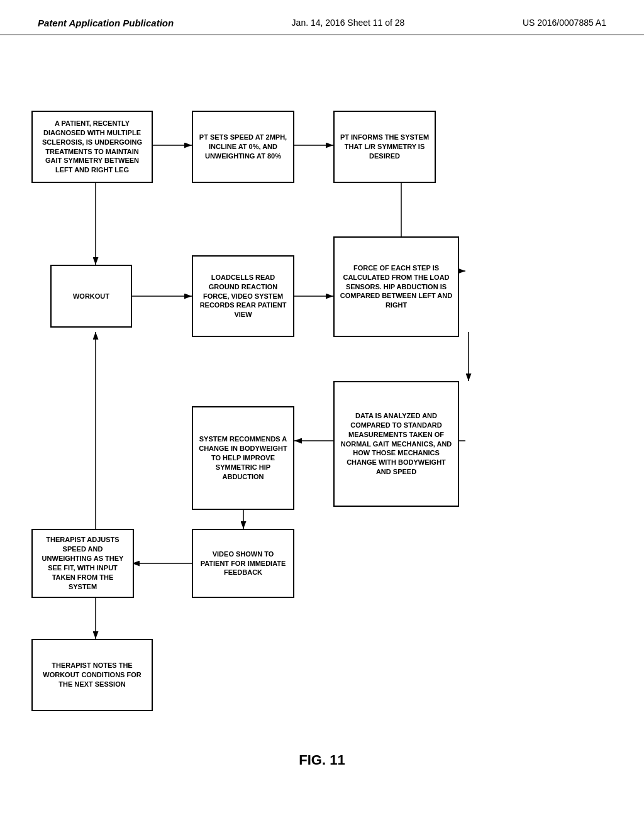  What do you see at coordinates (322, 18) in the screenshot?
I see `page-header: Patent Application Publication Jan. 14, …` at bounding box center [322, 18].